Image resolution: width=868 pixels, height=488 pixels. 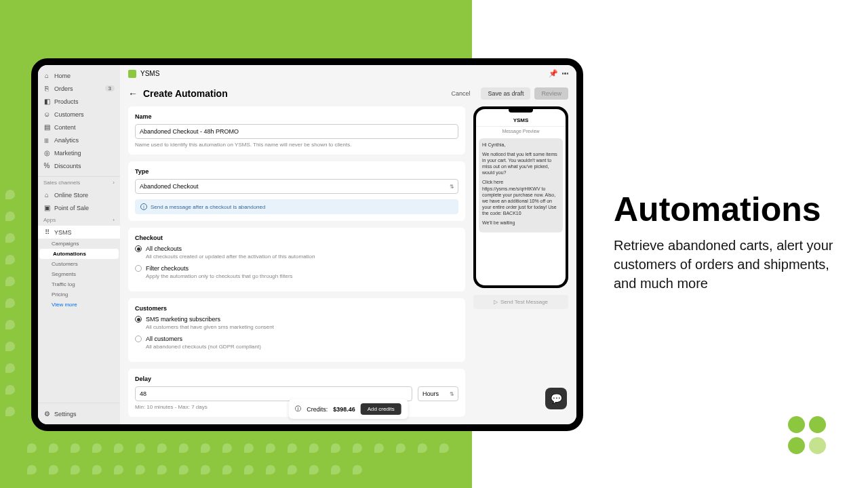 What do you see at coordinates (302, 277) in the screenshot?
I see `radio-desc: Apply the automation only to checkouts t…` at bounding box center [302, 277].